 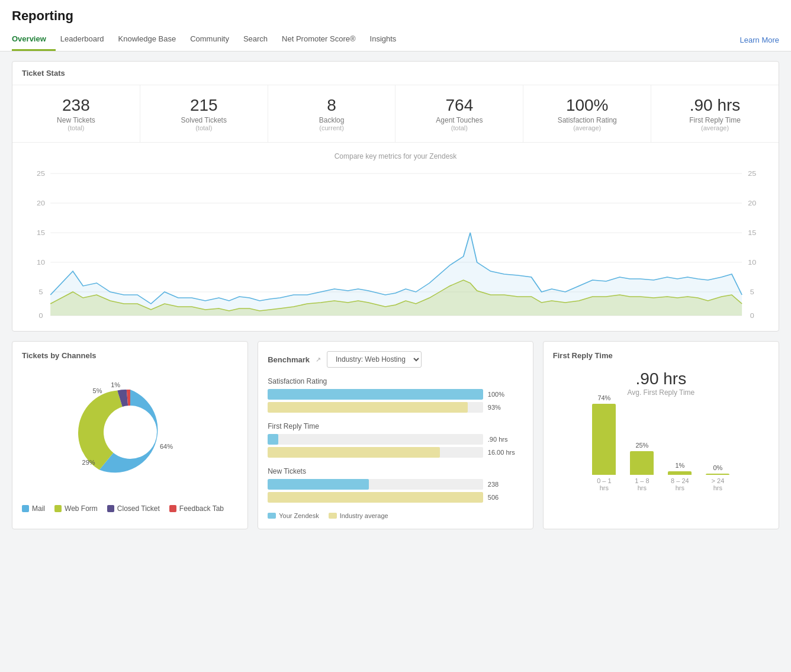 What do you see at coordinates (506, 407) in the screenshot?
I see `benchmark-satisfaction-industry-value: 93%` at bounding box center [506, 407].